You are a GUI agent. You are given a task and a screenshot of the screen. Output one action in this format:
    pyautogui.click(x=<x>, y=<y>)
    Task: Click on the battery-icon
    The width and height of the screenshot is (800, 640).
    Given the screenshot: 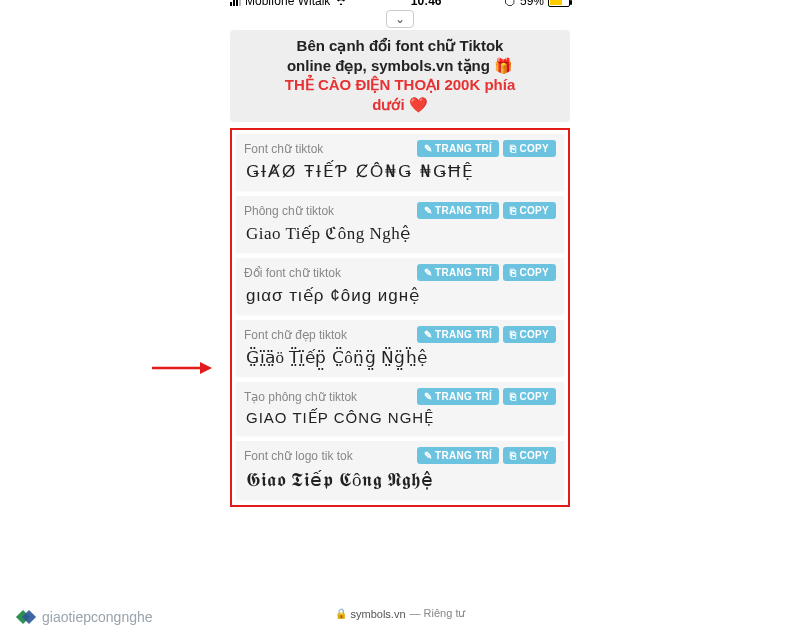 What is the action you would take?
    pyautogui.click(x=559, y=4)
    